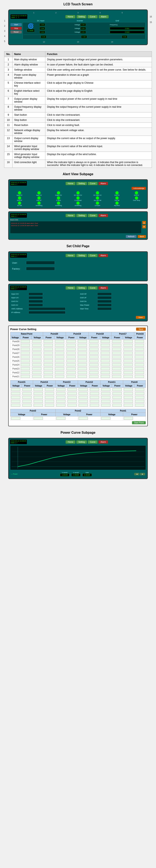 The height and width of the screenshot is (868, 156). Describe the element at coordinates (139, 423) in the screenshot. I see `start-point-btn: Start Point` at that location.